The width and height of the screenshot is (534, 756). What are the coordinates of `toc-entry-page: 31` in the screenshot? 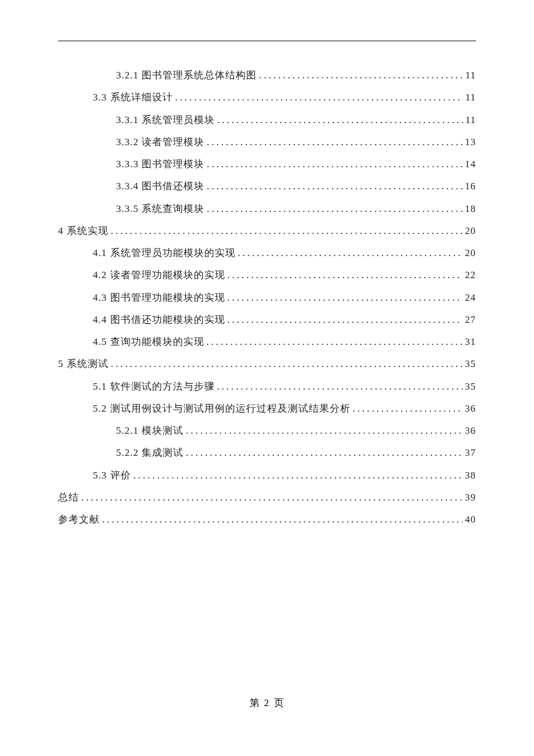 It's located at (470, 342).